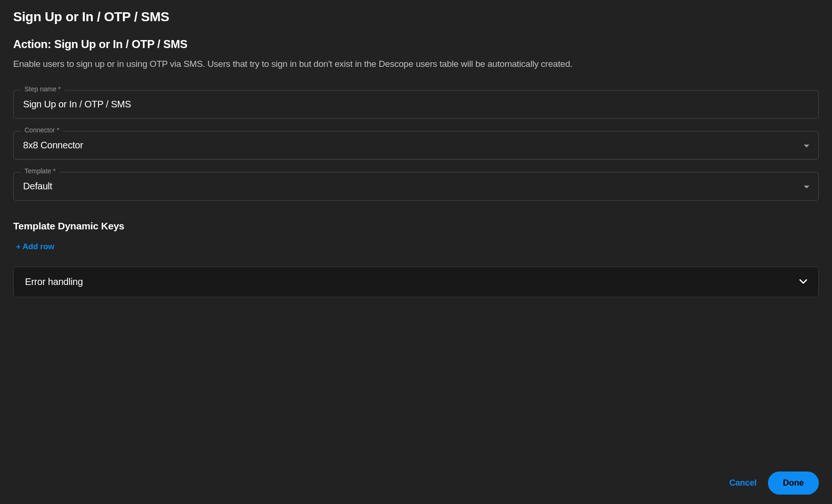  What do you see at coordinates (40, 171) in the screenshot?
I see `template-label: Template *` at bounding box center [40, 171].